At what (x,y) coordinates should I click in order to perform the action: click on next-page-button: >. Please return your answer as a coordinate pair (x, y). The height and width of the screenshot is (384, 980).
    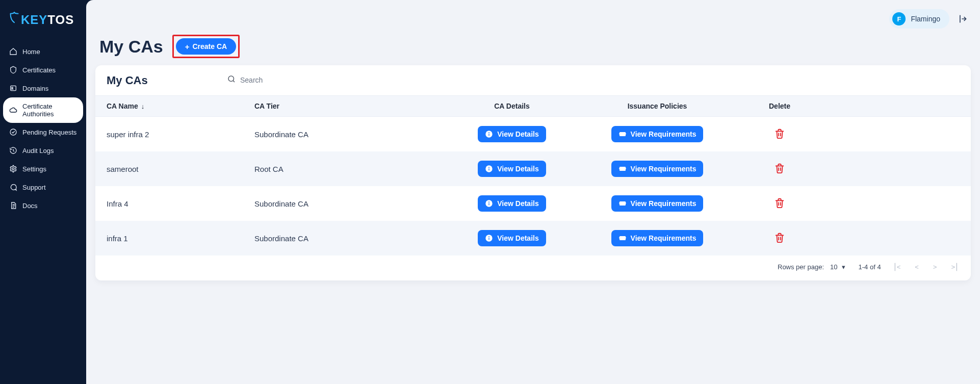
    Looking at the image, I should click on (935, 267).